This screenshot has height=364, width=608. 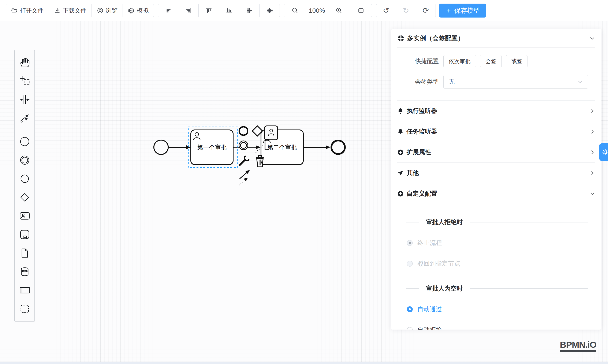 What do you see at coordinates (400, 132) in the screenshot?
I see `bell-icon` at bounding box center [400, 132].